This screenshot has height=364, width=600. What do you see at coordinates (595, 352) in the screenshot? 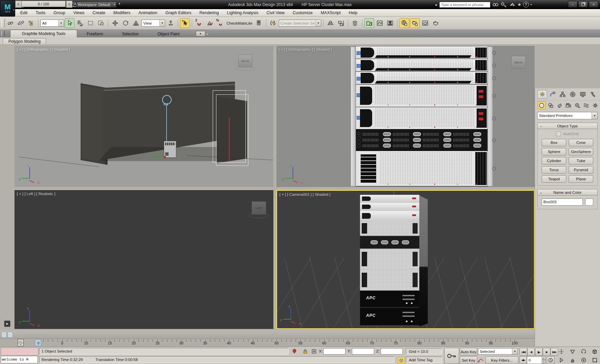
I see `zoom-extents-all-button` at bounding box center [595, 352].